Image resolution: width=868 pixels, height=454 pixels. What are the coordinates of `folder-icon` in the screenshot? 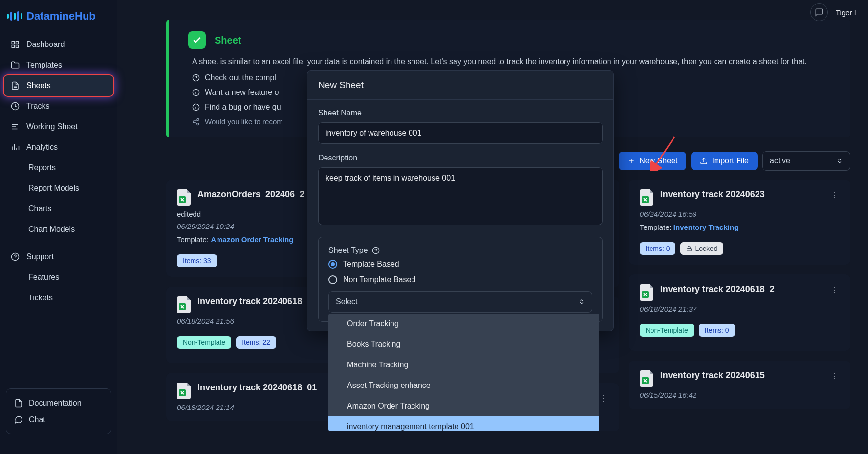 It's located at (15, 65).